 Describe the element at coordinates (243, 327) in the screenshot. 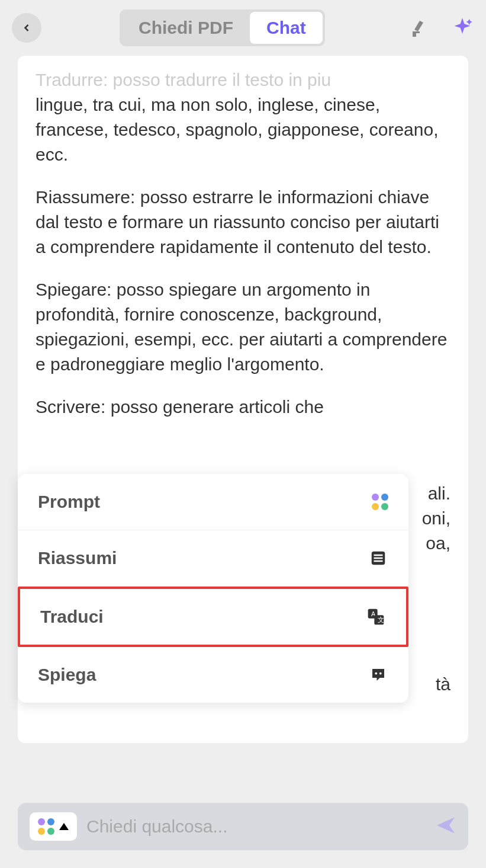

I see `chat-text: Spiegare: posso spiegare un argomento in…` at that location.